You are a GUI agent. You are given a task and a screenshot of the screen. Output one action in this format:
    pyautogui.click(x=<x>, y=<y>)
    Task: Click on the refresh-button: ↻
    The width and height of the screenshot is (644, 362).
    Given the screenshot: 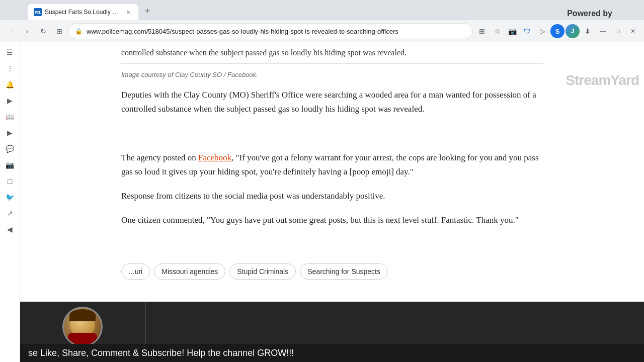 What is the action you would take?
    pyautogui.click(x=43, y=31)
    